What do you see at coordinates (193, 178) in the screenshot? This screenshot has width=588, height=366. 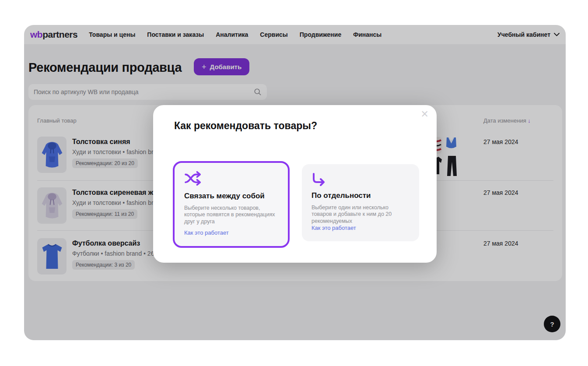 I see `shuffle-icon` at bounding box center [193, 178].